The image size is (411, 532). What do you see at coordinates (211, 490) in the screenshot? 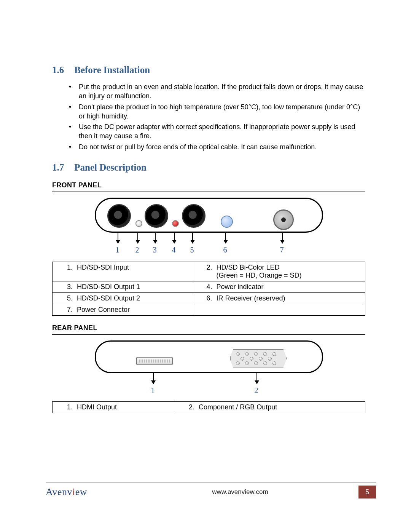
I see `page-footer: Avenview www.avenview.com 5` at bounding box center [211, 490].